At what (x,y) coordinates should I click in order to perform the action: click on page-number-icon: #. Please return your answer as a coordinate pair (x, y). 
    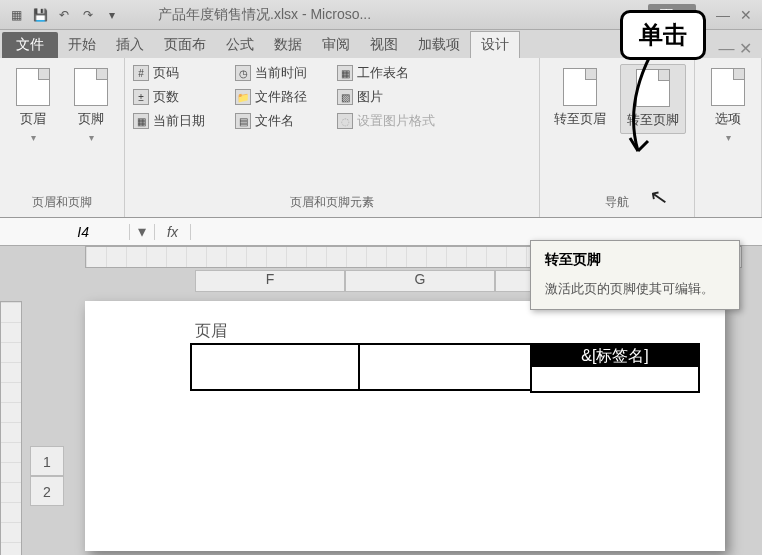
    Looking at the image, I should click on (141, 73).